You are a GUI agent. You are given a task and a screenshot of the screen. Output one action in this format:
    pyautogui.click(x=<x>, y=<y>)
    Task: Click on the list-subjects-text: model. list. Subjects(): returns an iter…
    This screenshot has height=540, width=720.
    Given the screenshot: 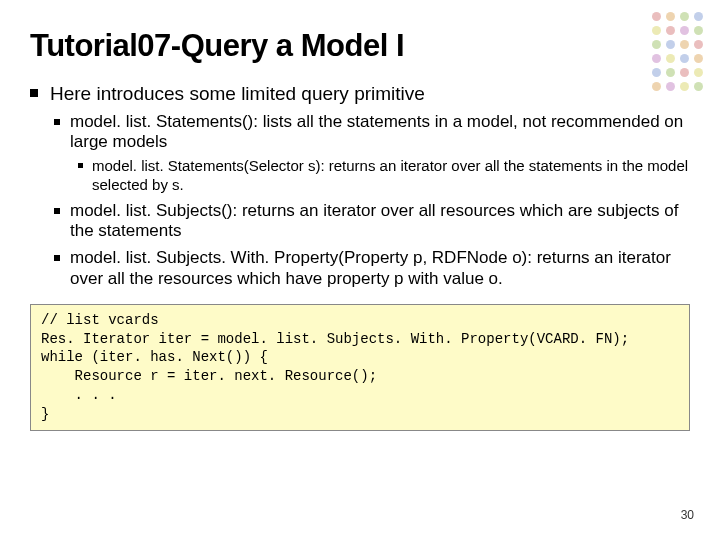 What is the action you would take?
    pyautogui.click(x=380, y=222)
    